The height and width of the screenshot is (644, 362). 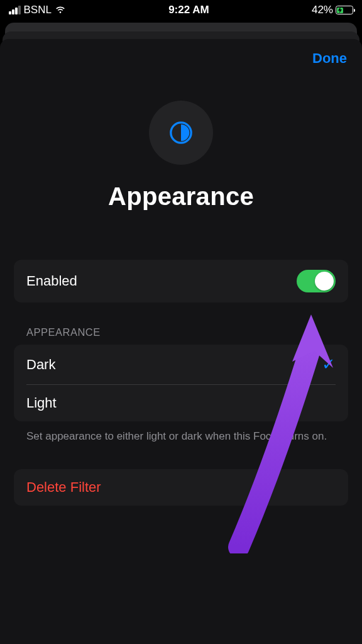 I want to click on appearance-icon-wrap, so click(x=181, y=133).